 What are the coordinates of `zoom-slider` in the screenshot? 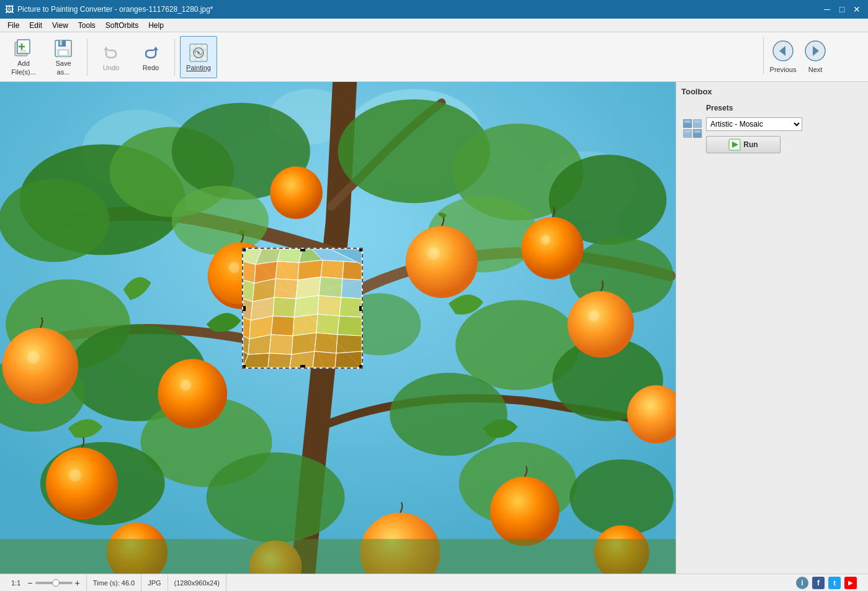 It's located at (54, 583).